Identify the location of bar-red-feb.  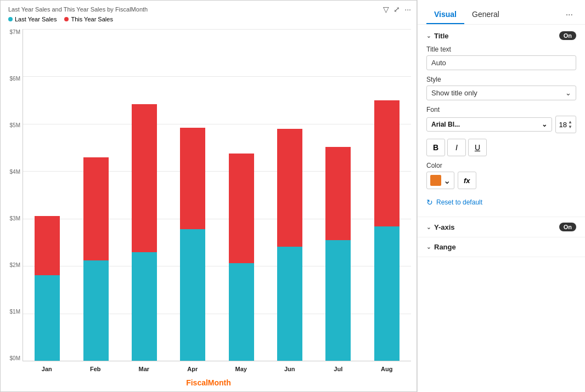
(96, 209).